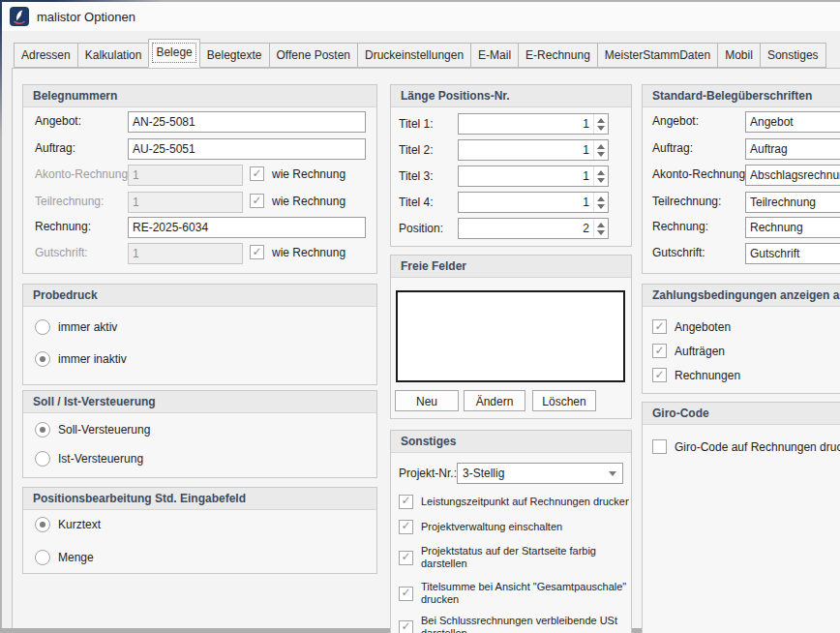  Describe the element at coordinates (526, 176) in the screenshot. I see `titel3-value: 1` at that location.